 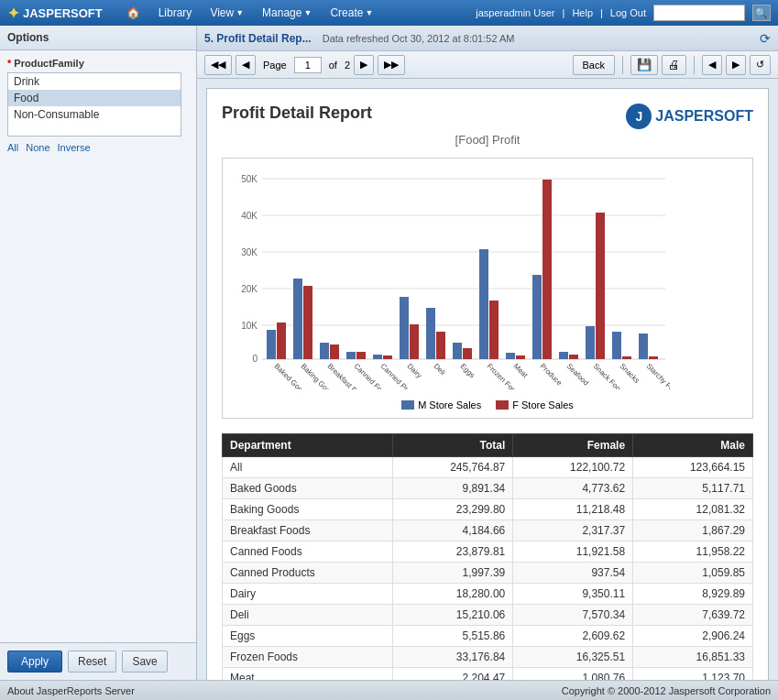 I want to click on manage-arrow: ▼, so click(x=308, y=13).